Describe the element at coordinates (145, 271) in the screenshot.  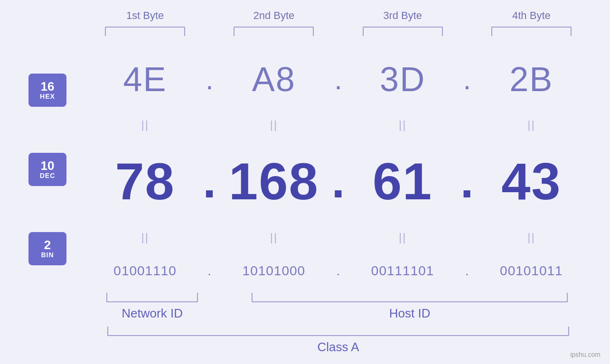
I see `bin-val-1: 01001110` at that location.